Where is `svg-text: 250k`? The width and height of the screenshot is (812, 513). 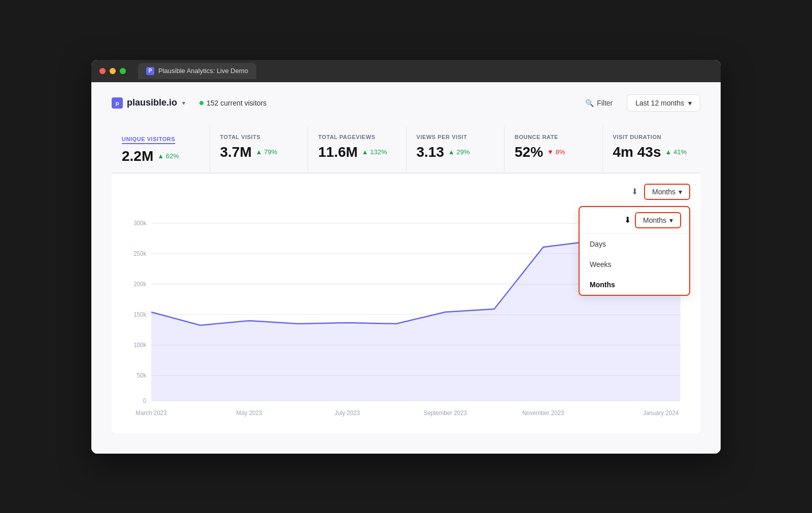
svg-text: 250k is located at coordinates (140, 253).